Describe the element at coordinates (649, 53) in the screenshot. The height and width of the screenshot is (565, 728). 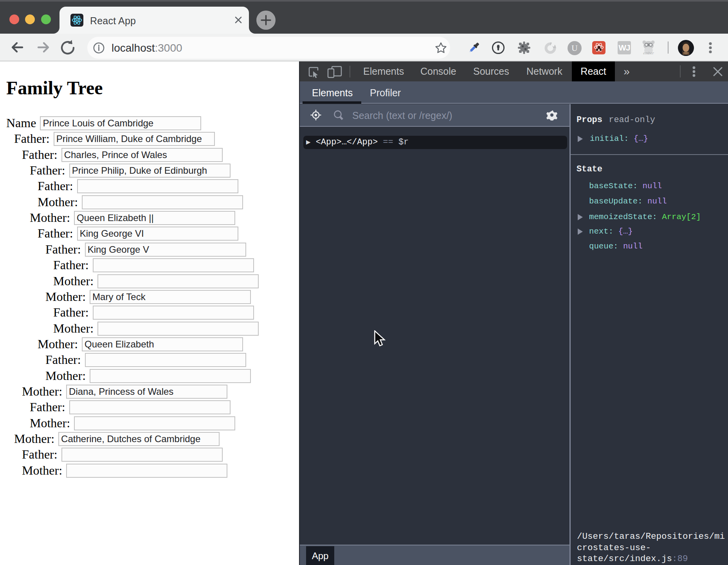
I see `svg-text: ember` at that location.